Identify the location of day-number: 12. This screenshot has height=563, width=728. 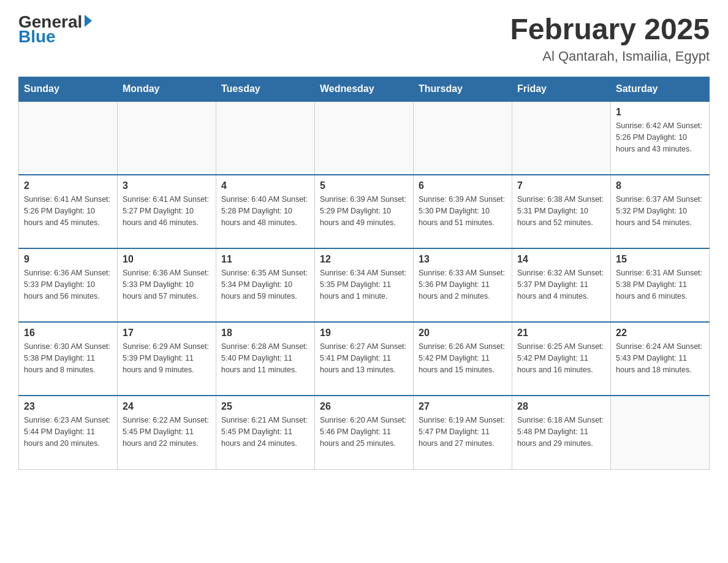
(364, 259).